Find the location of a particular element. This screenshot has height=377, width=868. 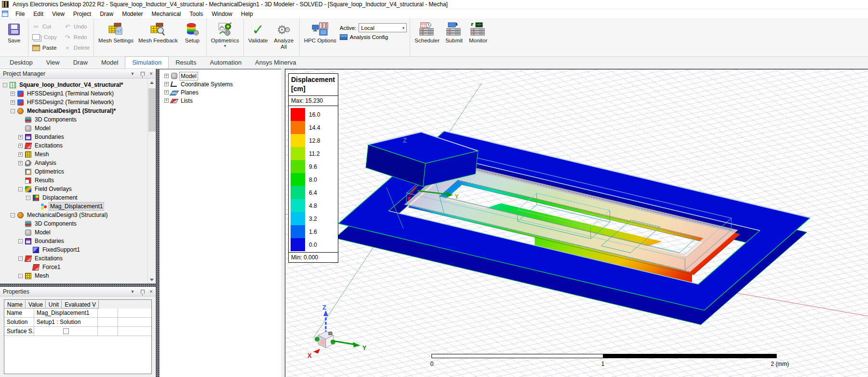

ribbon-tab: Automation is located at coordinates (226, 63).